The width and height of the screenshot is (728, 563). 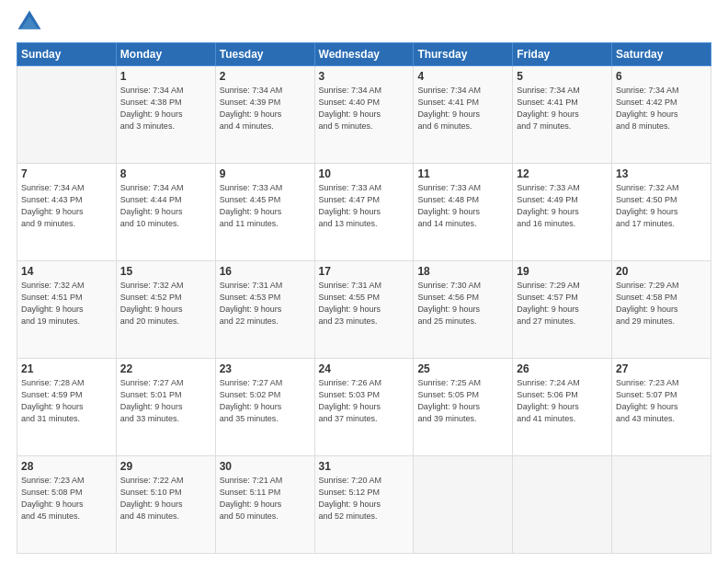 I want to click on day-number: 4, so click(x=463, y=76).